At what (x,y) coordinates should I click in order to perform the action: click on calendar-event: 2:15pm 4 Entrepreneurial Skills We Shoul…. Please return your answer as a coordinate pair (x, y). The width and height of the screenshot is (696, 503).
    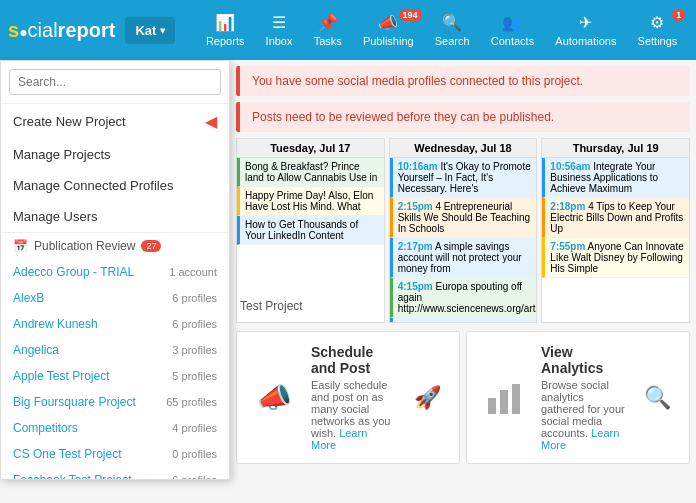
    Looking at the image, I should click on (464, 218).